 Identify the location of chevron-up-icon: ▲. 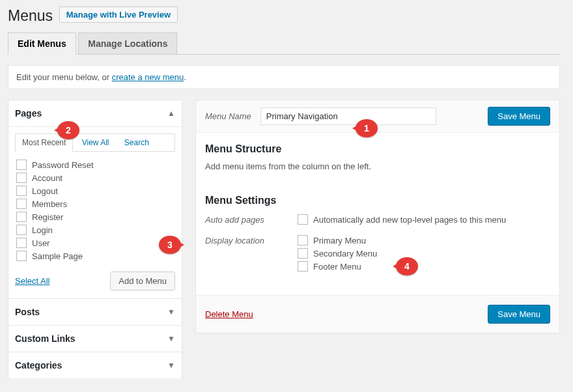
(171, 113).